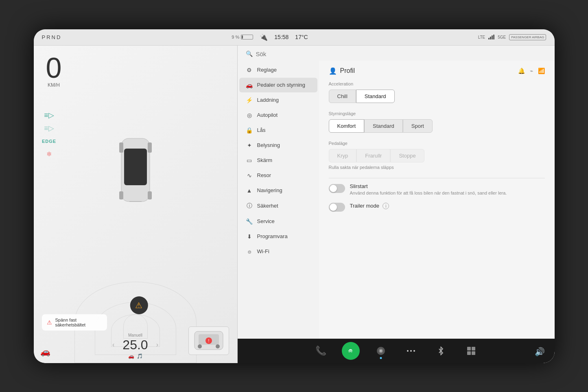 The height and width of the screenshot is (392, 588). What do you see at coordinates (383, 126) in the screenshot?
I see `styrning-standard-button: Standard` at bounding box center [383, 126].